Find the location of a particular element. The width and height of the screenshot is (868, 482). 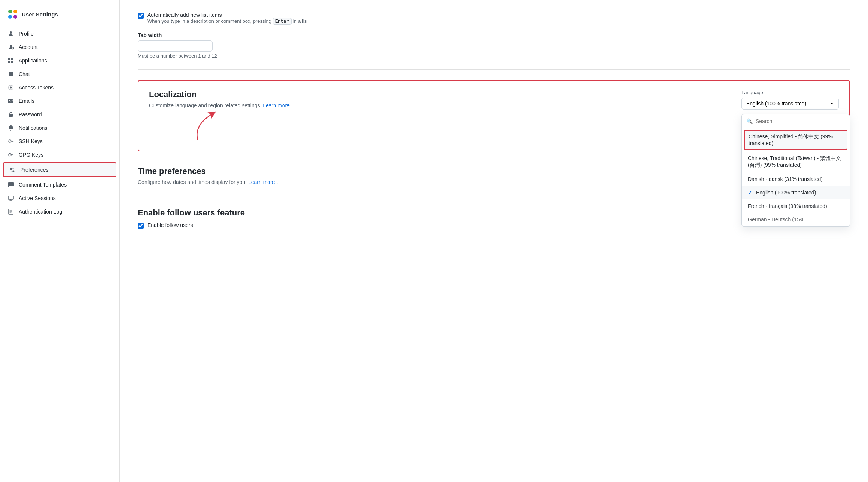

tab-width-label: Tab width is located at coordinates (494, 35).